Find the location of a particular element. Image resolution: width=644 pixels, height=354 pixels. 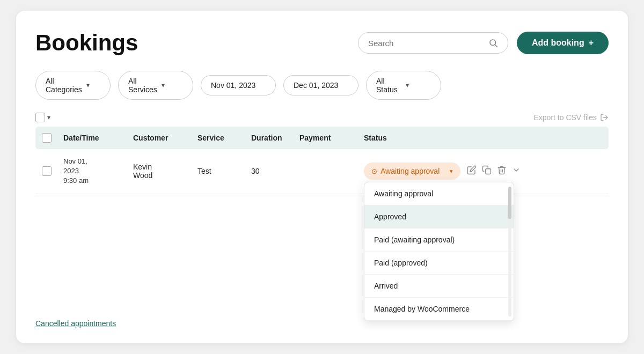

copy-icon is located at coordinates (487, 172).